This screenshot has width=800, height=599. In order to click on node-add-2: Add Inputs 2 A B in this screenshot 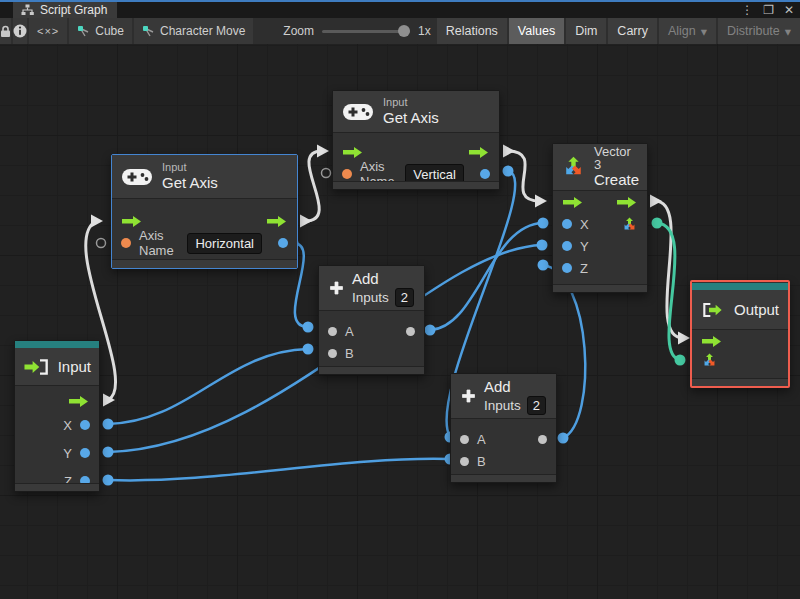, I will do `click(504, 428)`.